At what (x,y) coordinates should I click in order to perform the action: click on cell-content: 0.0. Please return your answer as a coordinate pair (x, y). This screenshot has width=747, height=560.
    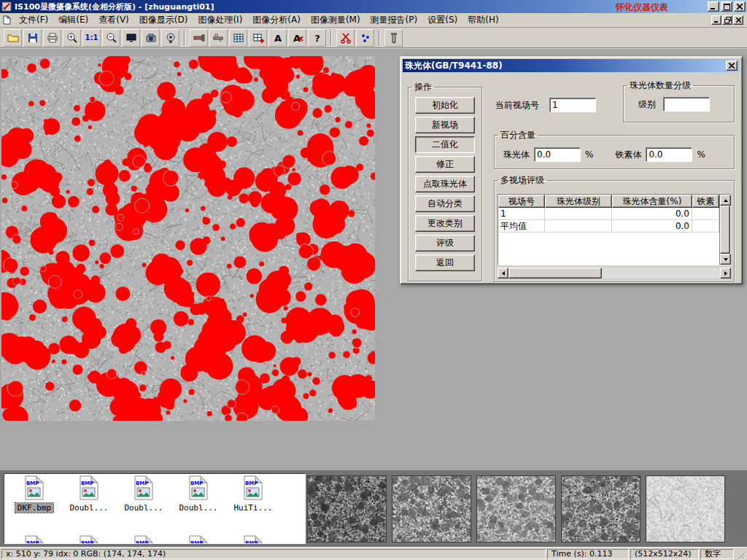
    Looking at the image, I should click on (652, 226).